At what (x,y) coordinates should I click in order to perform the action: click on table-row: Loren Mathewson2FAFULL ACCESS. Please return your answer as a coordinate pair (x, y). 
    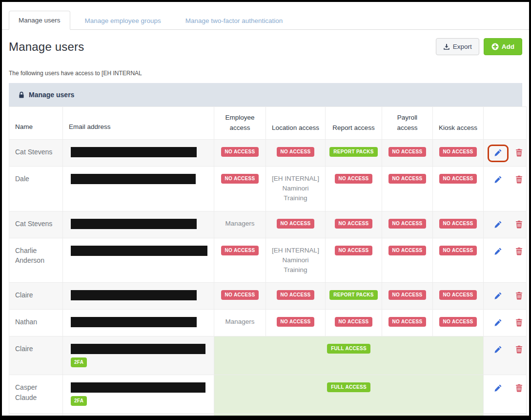
    Looking at the image, I should click on (268, 417).